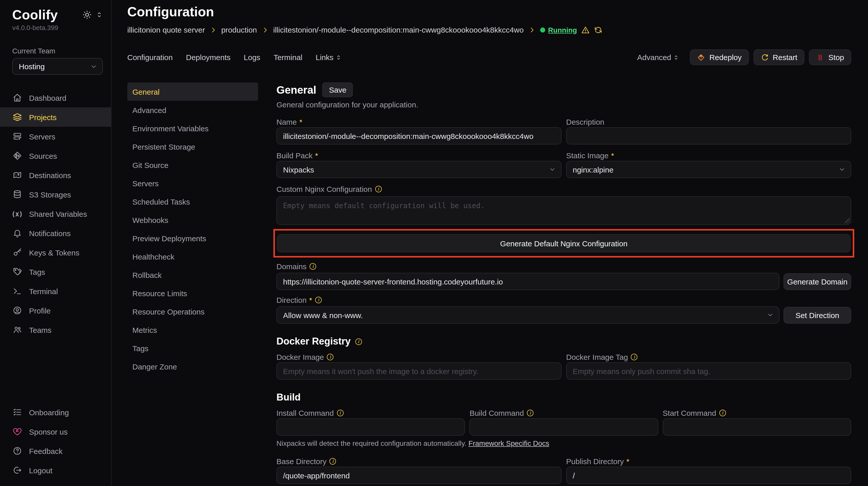  What do you see at coordinates (719, 57) in the screenshot?
I see `redeploy-button: Redeploy` at bounding box center [719, 57].